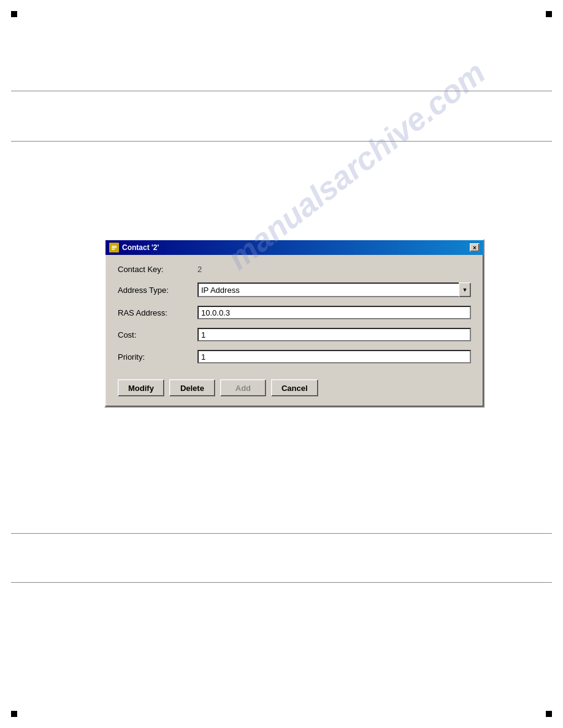 The image size is (563, 728). What do you see at coordinates (294, 313) in the screenshot?
I see `ras-address-row: RAS Address:` at bounding box center [294, 313].